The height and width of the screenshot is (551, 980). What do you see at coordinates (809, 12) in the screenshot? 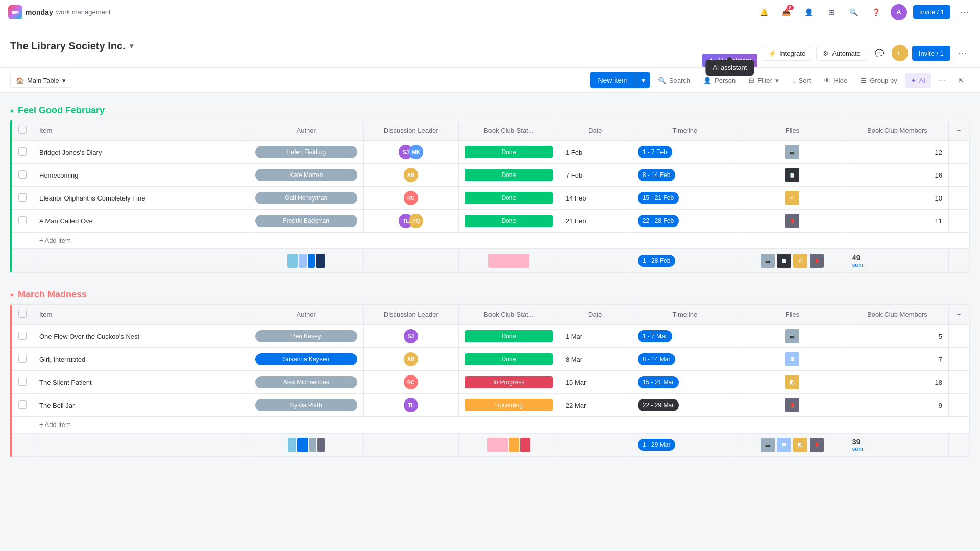
I see `invite-people-icon: 👤` at bounding box center [809, 12].